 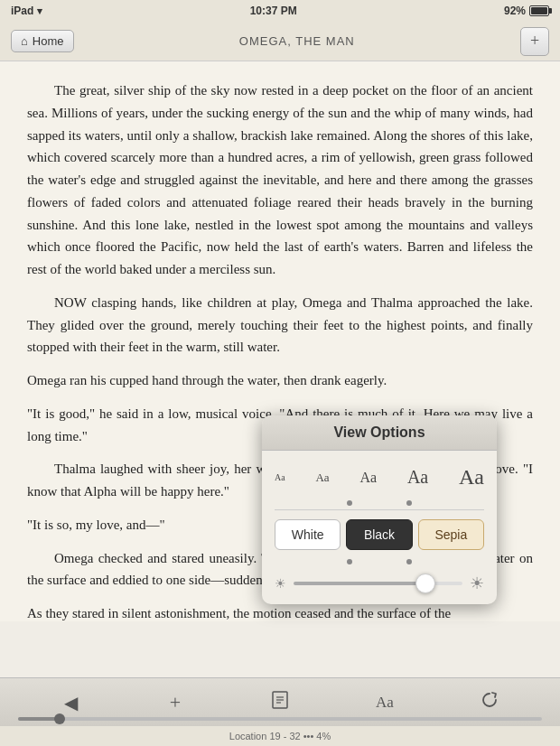 I want to click on font-size-dots, so click(x=379, y=503).